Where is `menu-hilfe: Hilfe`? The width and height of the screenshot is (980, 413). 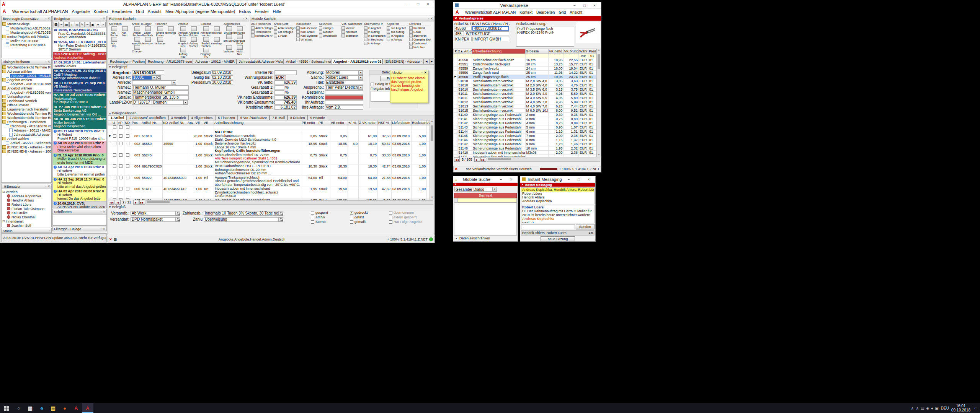
menu-hilfe: Hilfe is located at coordinates (277, 11).